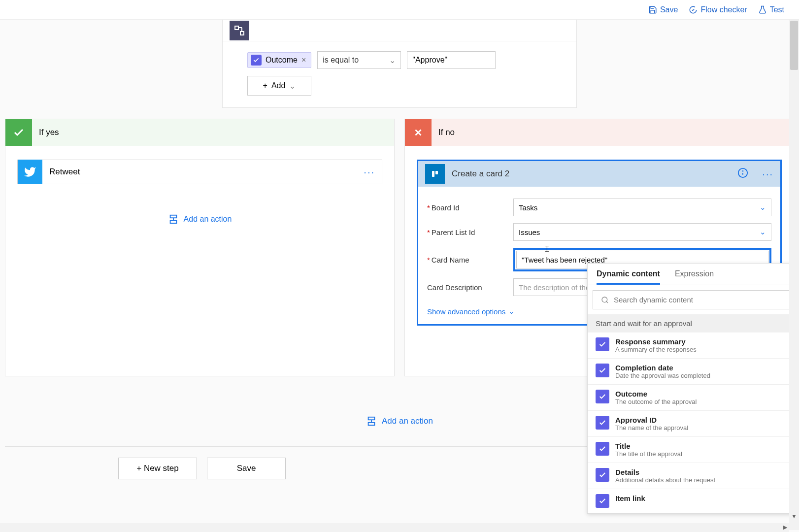 The image size is (799, 532). I want to click on dynamic-item-title: Response summary, so click(656, 342).